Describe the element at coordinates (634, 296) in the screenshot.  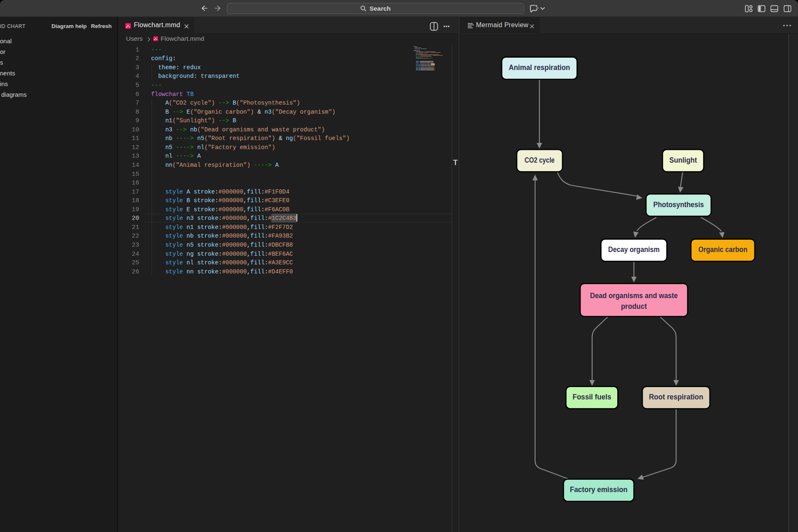
I see `svg-text: Dead organisms and waste` at that location.